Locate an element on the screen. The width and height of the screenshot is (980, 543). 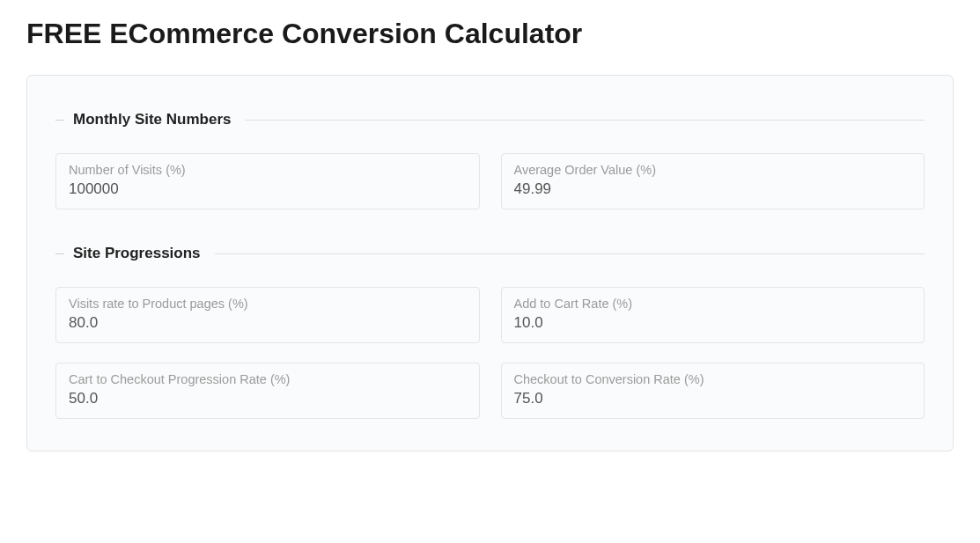
row-progressions-1: Visits rate to Product pages (%) Add to … is located at coordinates (490, 315).